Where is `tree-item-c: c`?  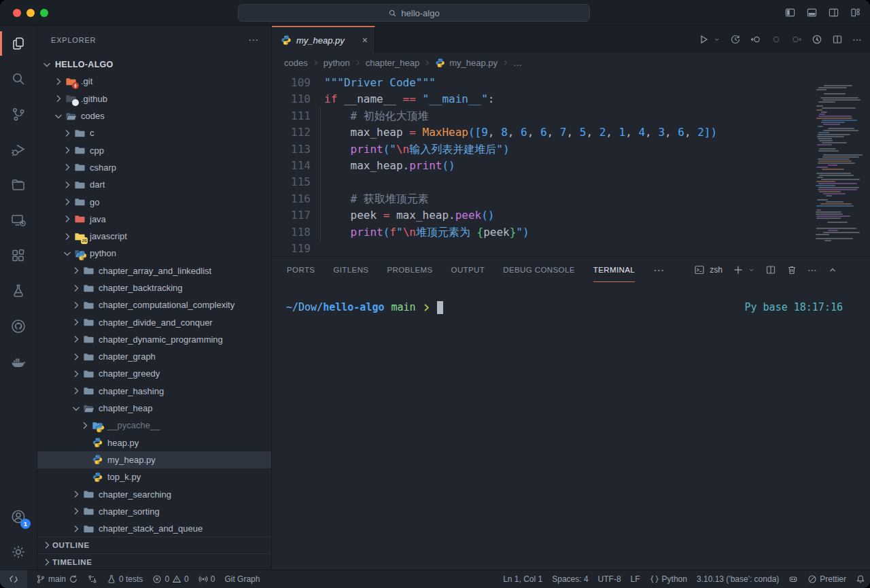
tree-item-c: c is located at coordinates (154, 133).